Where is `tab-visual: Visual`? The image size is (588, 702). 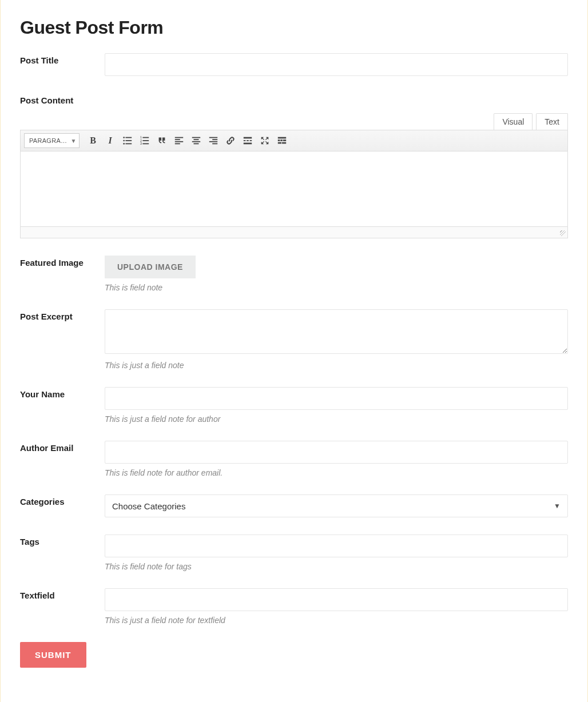
tab-visual: Visual is located at coordinates (513, 121).